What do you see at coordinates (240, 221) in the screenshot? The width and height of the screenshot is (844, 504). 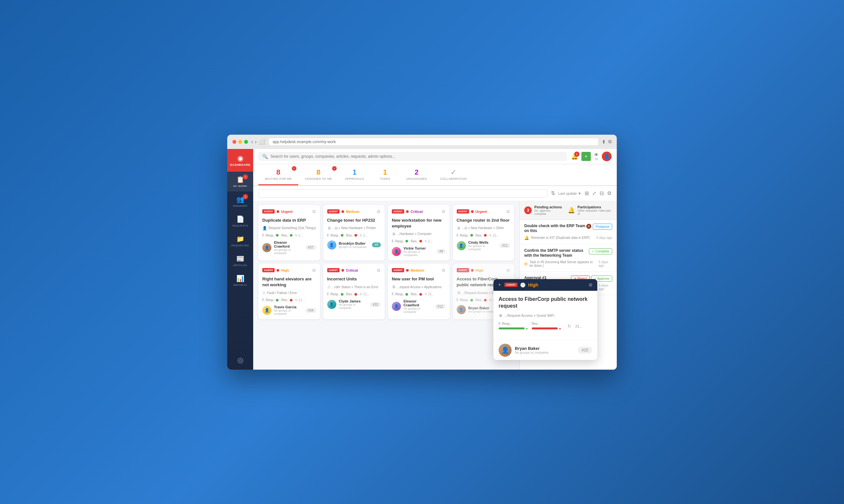 I see `sidebar-item-requests: 📄 REQUESTS` at bounding box center [240, 221].